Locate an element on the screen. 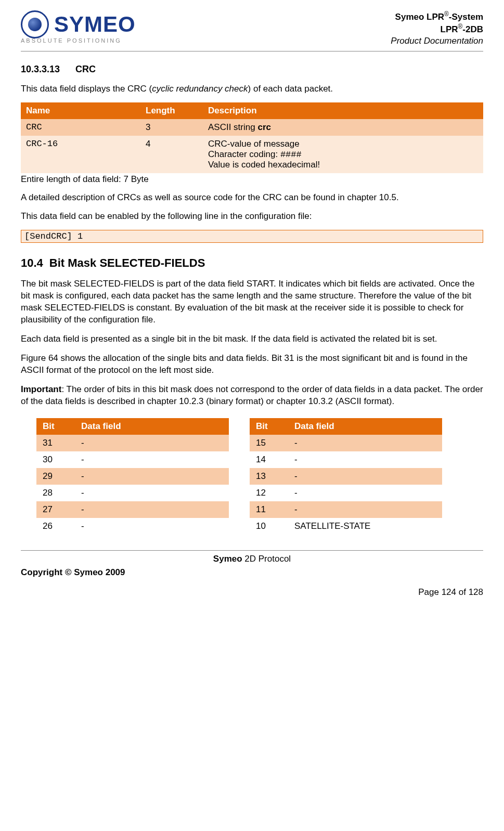  th-desc: Description is located at coordinates (343, 111).